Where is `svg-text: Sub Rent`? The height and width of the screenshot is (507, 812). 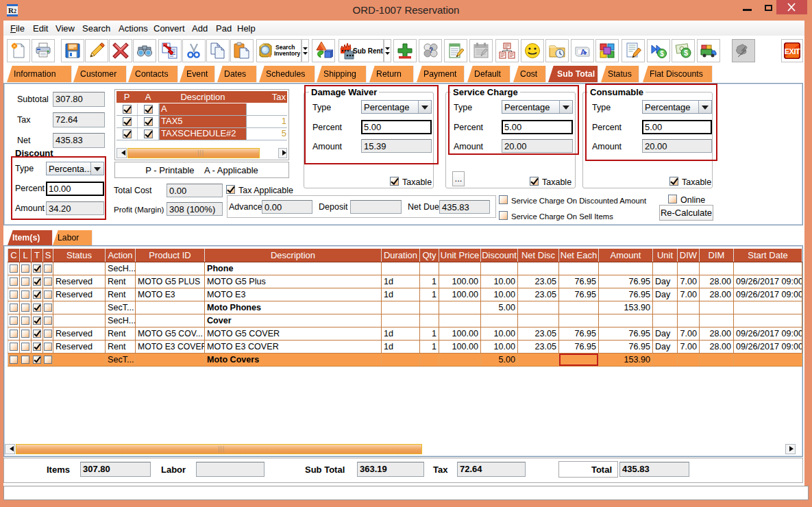
svg-text: Sub Rent is located at coordinates (368, 51).